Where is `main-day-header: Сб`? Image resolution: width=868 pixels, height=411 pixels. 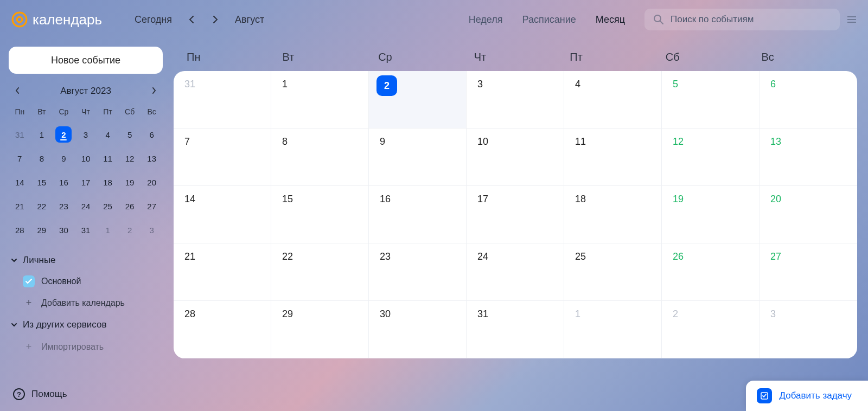 main-day-header: Сб is located at coordinates (707, 57).